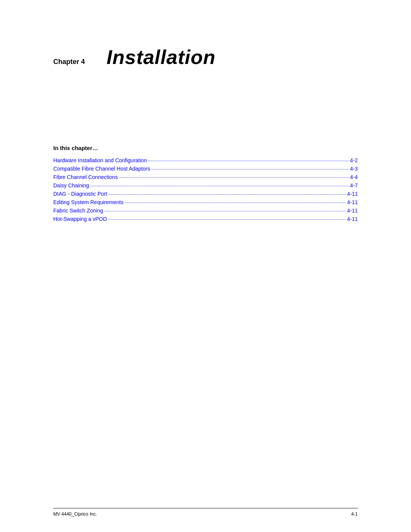 This screenshot has height=532, width=411. Describe the element at coordinates (88, 202) in the screenshot. I see `toc-link-editing: Editing System Requirements` at that location.